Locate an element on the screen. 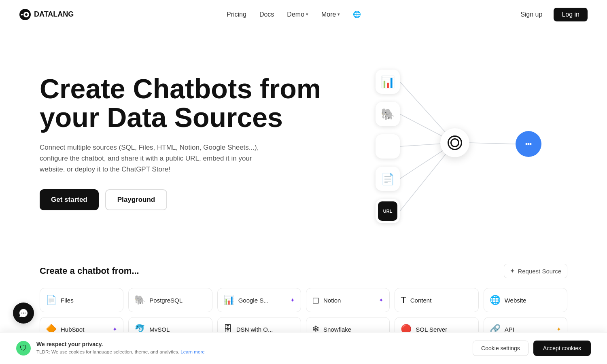 This screenshot has height=364, width=607. hero-buttons: Get started Playground is located at coordinates (185, 200).